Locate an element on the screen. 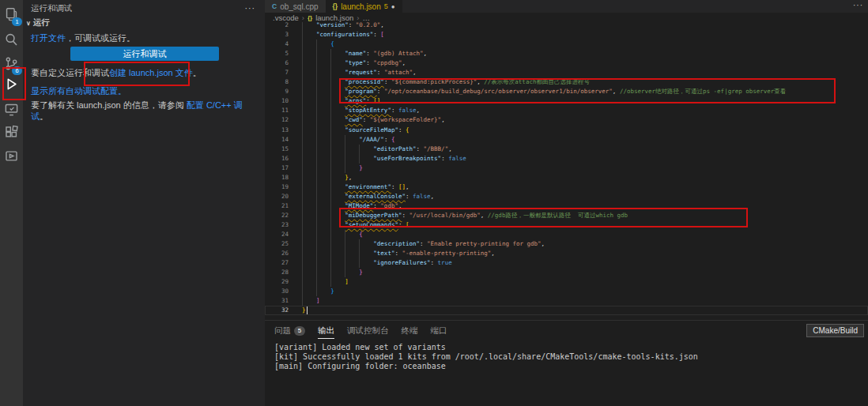  code-line: 27"ignoreFailures": true is located at coordinates (566, 263).